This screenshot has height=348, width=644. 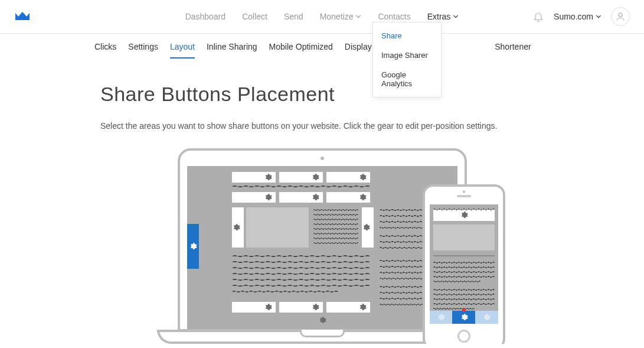 I want to click on mobile-zone-bottom-center, so click(x=464, y=317).